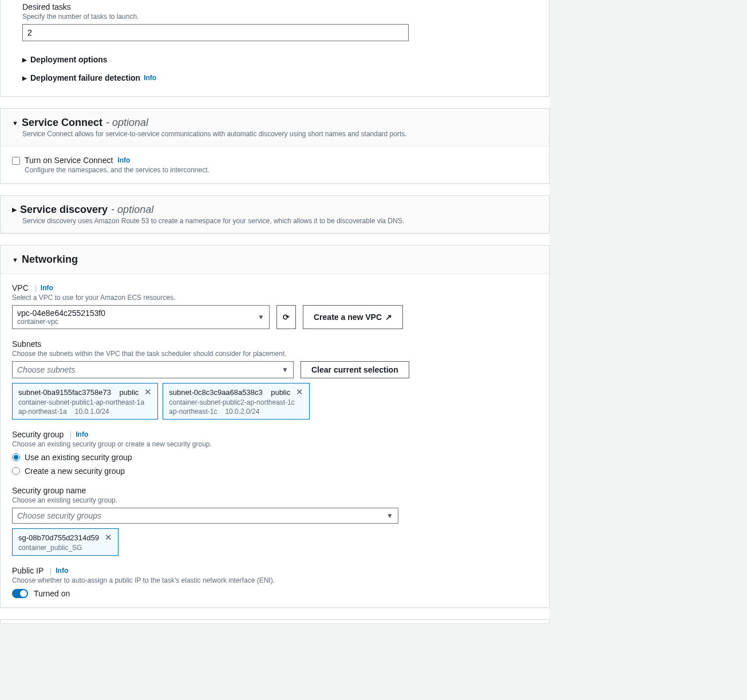 This screenshot has width=747, height=700. I want to click on public-ip-desc: Choose whether to auto-assign a public I…, so click(275, 580).